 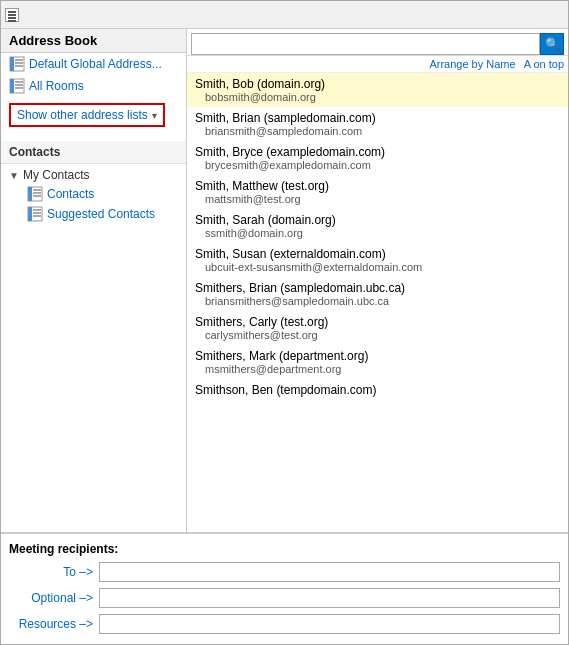 What do you see at coordinates (54, 572) in the screenshot?
I see `to-label: To –>` at bounding box center [54, 572].